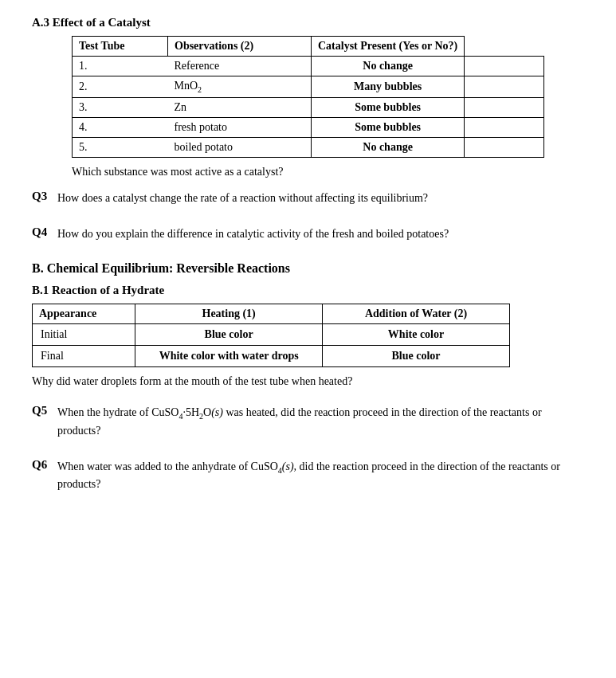 This screenshot has width=616, height=678. Describe the element at coordinates (308, 382) in the screenshot. I see `why-question: Why did water droplets form at the mouth…` at that location.